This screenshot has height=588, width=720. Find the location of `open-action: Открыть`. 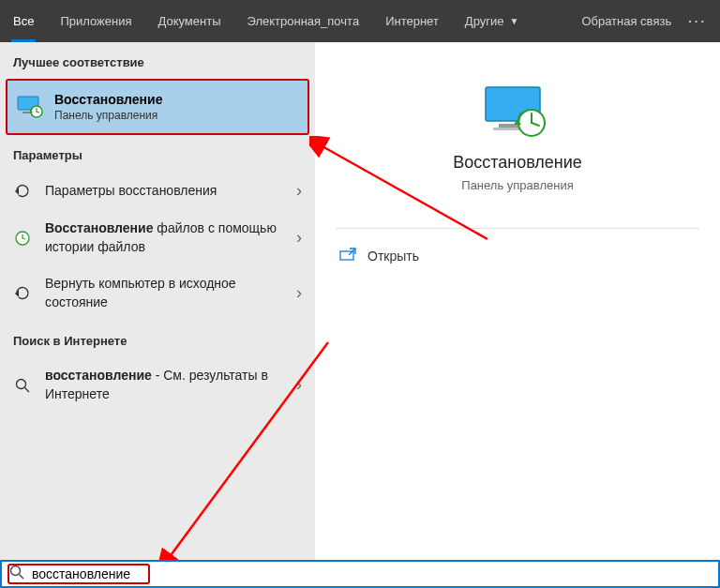

open-action: Открыть is located at coordinates (518, 255).